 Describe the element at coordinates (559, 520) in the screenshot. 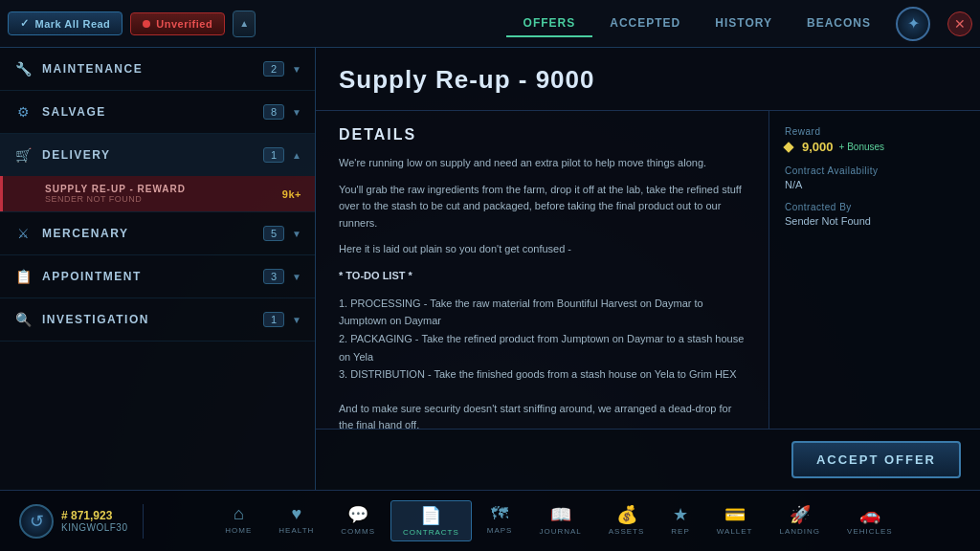

I see `nav-items: ⌂ Home ♥ Health 💬 Comms 📄 Contracts 🗺 Ma…` at that location.